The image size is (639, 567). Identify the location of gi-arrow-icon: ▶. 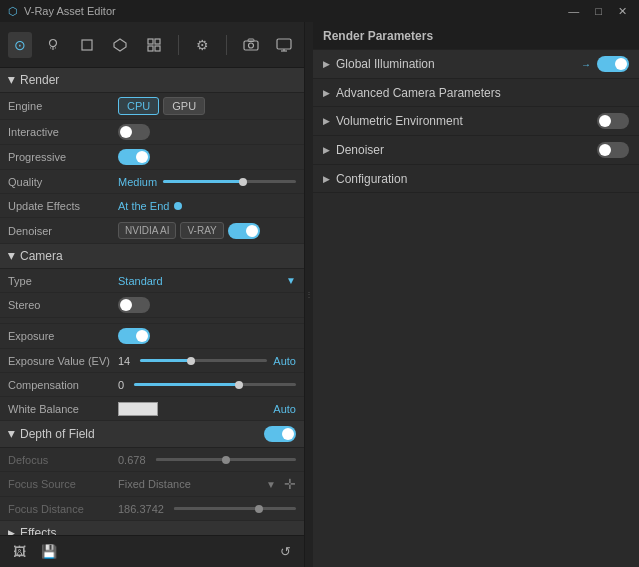
(326, 64).